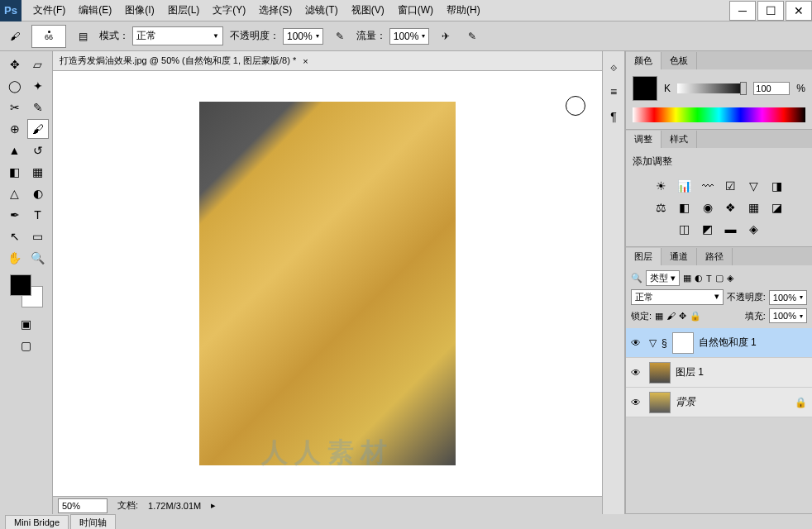  I want to click on k-slider, so click(712, 88).